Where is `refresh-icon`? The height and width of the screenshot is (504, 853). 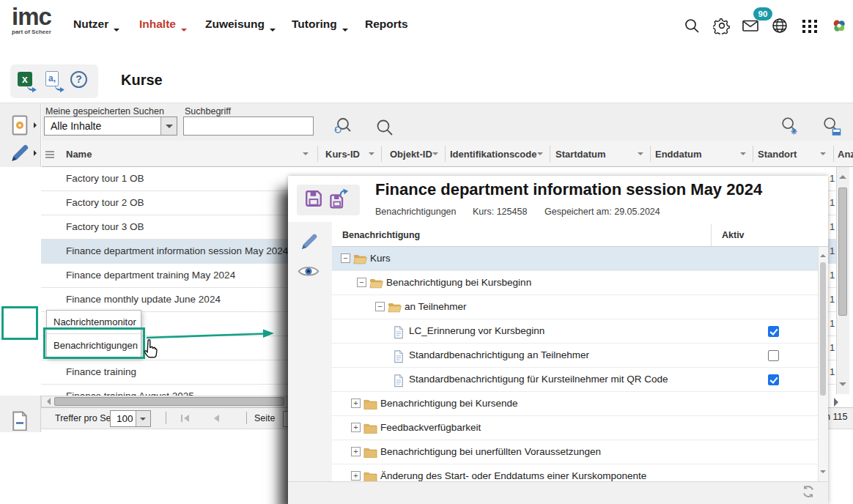 refresh-icon is located at coordinates (808, 492).